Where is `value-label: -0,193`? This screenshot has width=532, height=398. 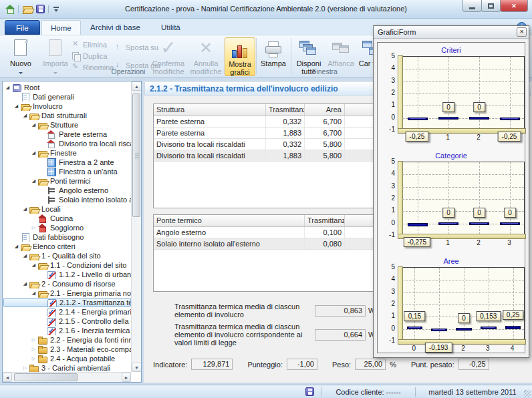 value-label: -0,193 is located at coordinates (438, 347).